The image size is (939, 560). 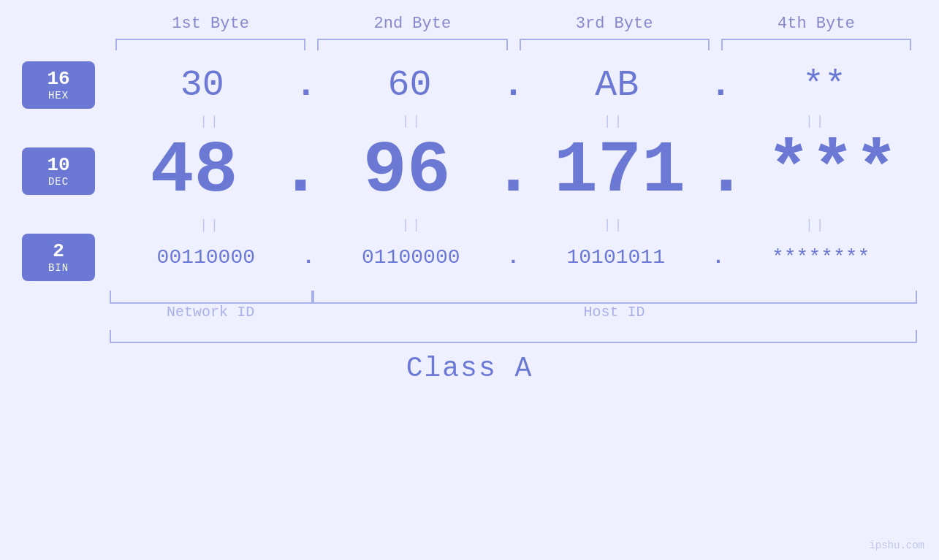 What do you see at coordinates (824, 85) in the screenshot?
I see `hex-byte4: **` at bounding box center [824, 85].